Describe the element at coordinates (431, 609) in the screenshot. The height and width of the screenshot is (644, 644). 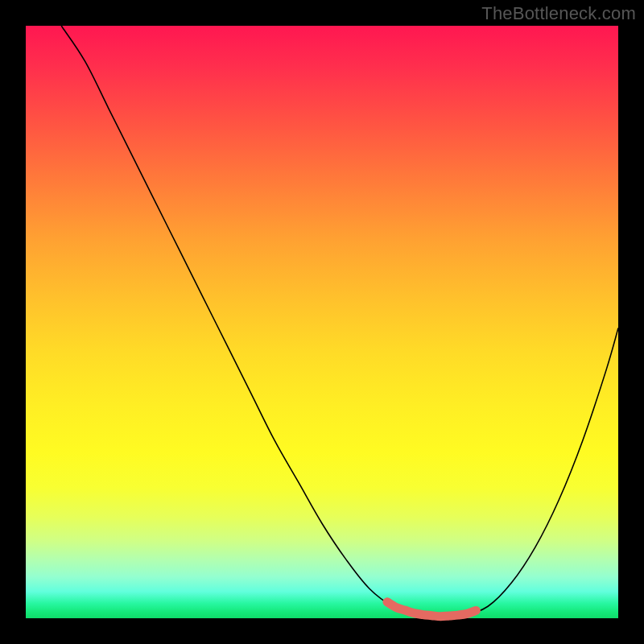
I see `optimal-range-highlight` at that location.